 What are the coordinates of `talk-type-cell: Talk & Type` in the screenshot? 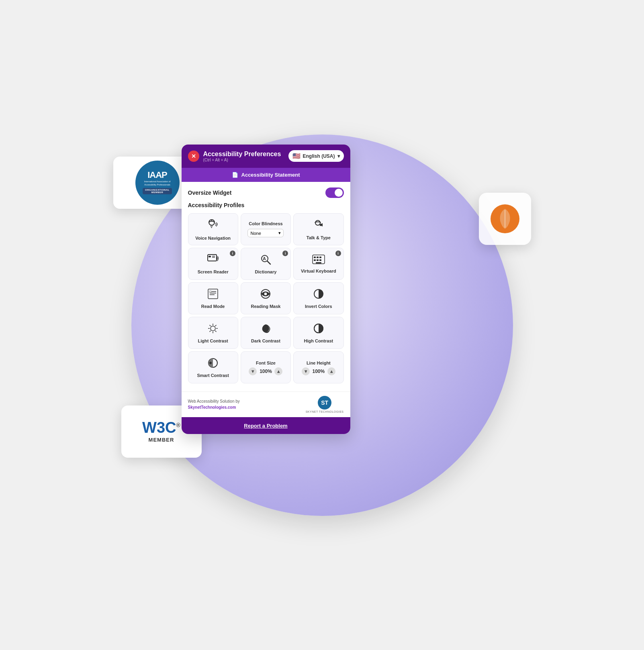 It's located at (318, 229).